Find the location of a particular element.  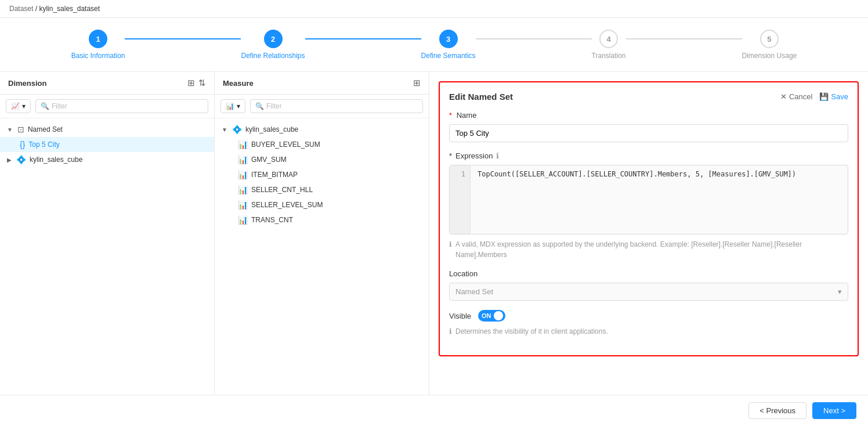

measure-item-3: 📊 SELLER_CNT_HLL is located at coordinates (321, 190).